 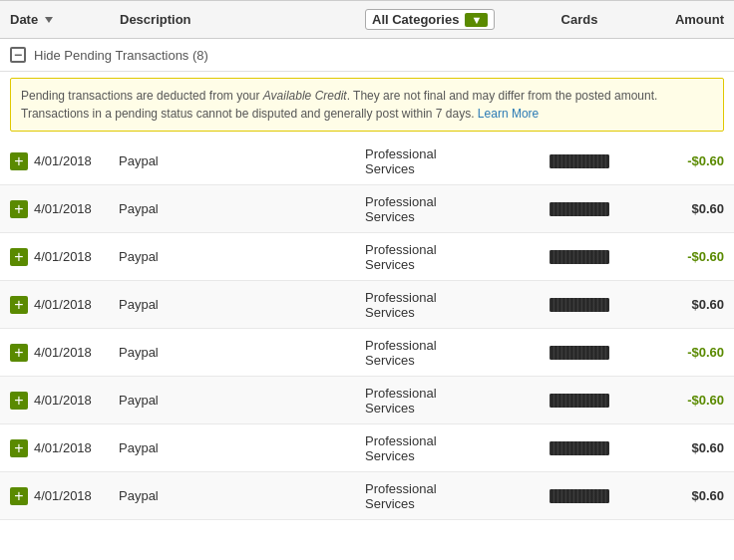 I want to click on amount-label: Amount, so click(x=700, y=20).